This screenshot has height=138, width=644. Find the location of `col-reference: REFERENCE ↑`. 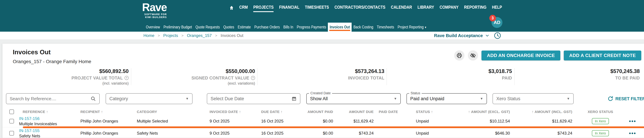

col-reference: REFERENCE ↑ is located at coordinates (36, 112).